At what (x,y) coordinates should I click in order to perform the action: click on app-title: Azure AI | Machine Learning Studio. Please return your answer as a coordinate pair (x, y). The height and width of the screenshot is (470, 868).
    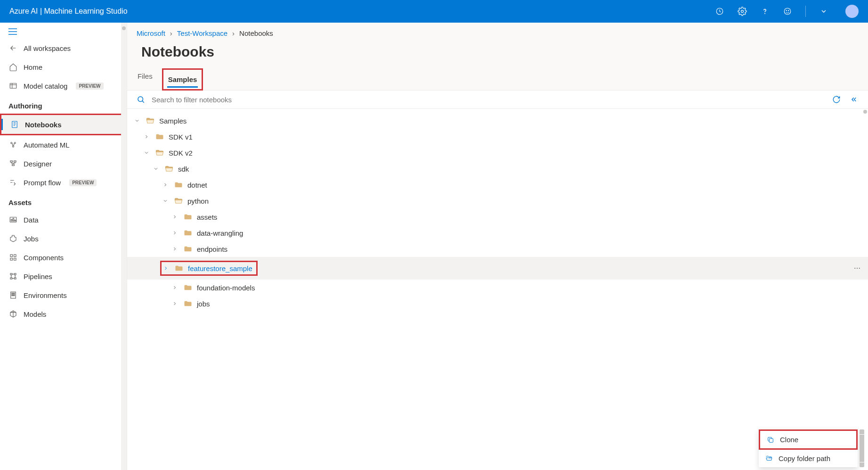
    Looking at the image, I should click on (69, 11).